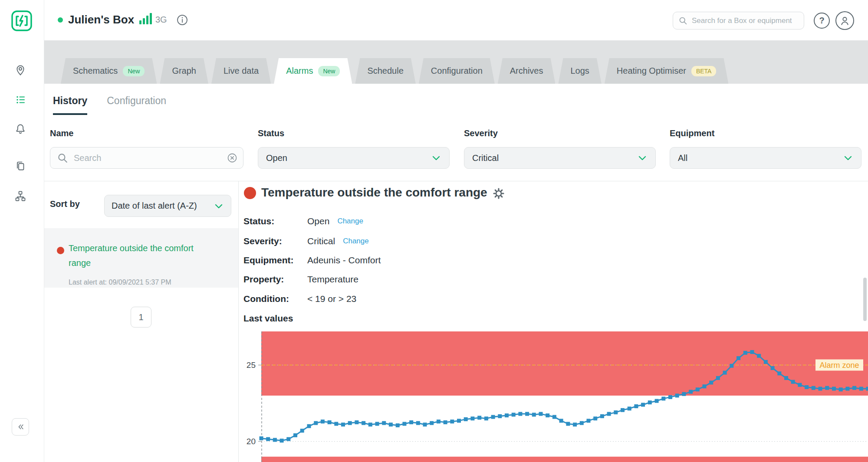 The height and width of the screenshot is (462, 868). What do you see at coordinates (527, 71) in the screenshot?
I see `tab-label: Archives` at bounding box center [527, 71].